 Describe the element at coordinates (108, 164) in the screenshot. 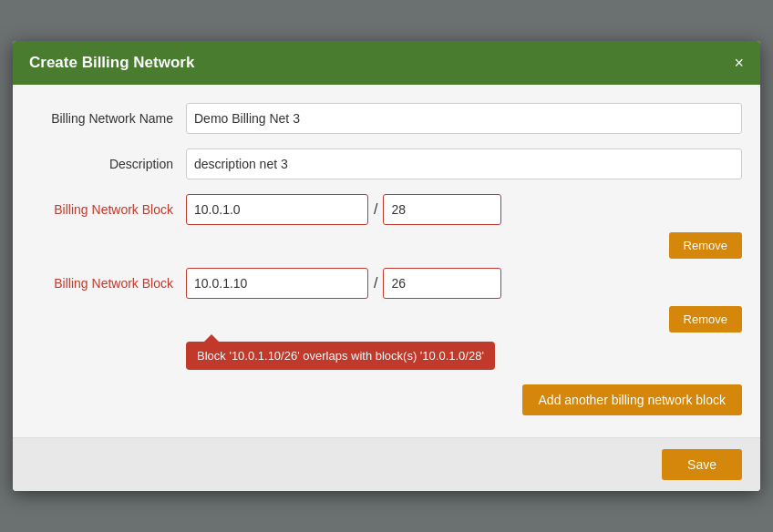

I see `description-label: Description` at that location.